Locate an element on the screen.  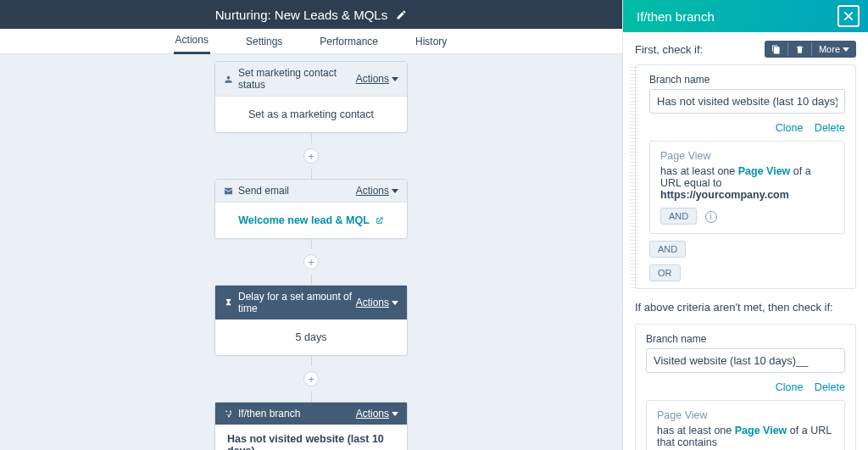
more-menu: More is located at coordinates (834, 49).